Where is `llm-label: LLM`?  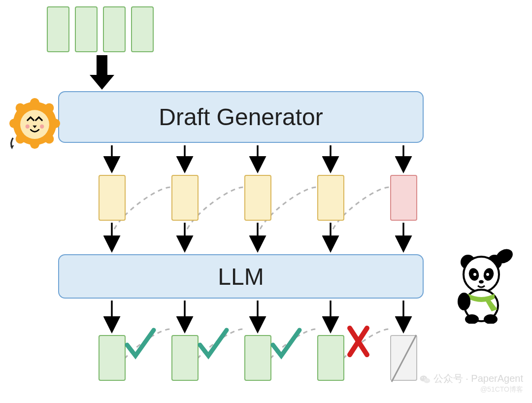 llm-label: LLM is located at coordinates (240, 277).